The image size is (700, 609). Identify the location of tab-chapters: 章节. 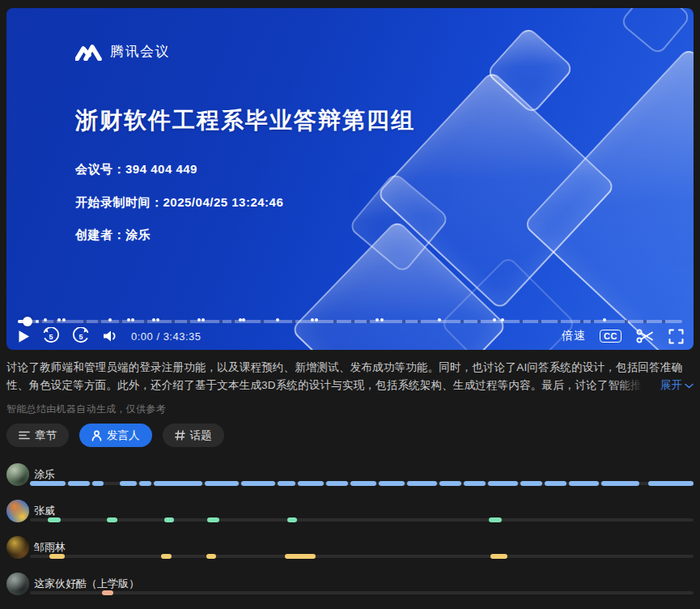
(37, 436).